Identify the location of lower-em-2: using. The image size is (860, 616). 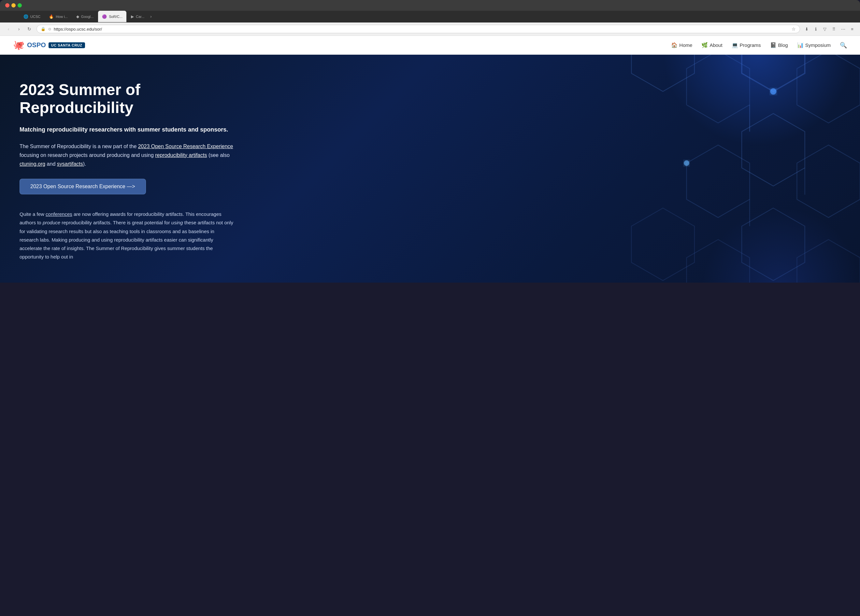
(177, 223).